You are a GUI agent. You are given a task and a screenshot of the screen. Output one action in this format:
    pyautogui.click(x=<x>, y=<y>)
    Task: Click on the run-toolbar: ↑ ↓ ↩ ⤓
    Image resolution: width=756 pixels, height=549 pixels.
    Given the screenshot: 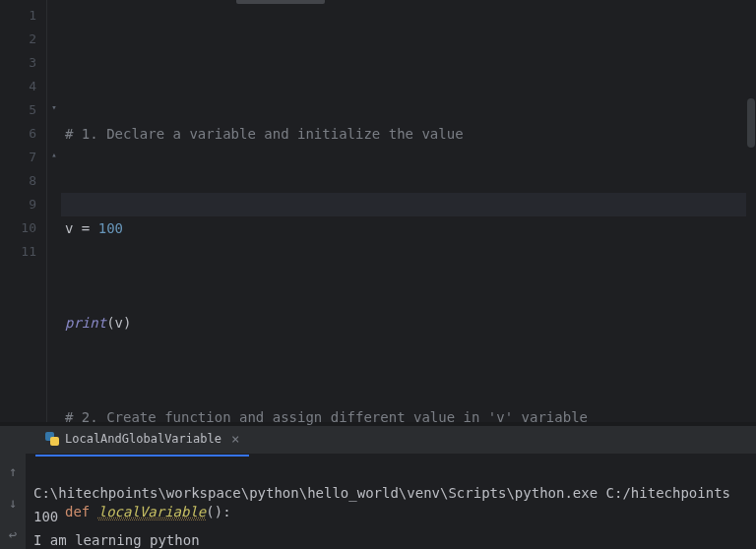 What is the action you would take?
    pyautogui.click(x=13, y=488)
    